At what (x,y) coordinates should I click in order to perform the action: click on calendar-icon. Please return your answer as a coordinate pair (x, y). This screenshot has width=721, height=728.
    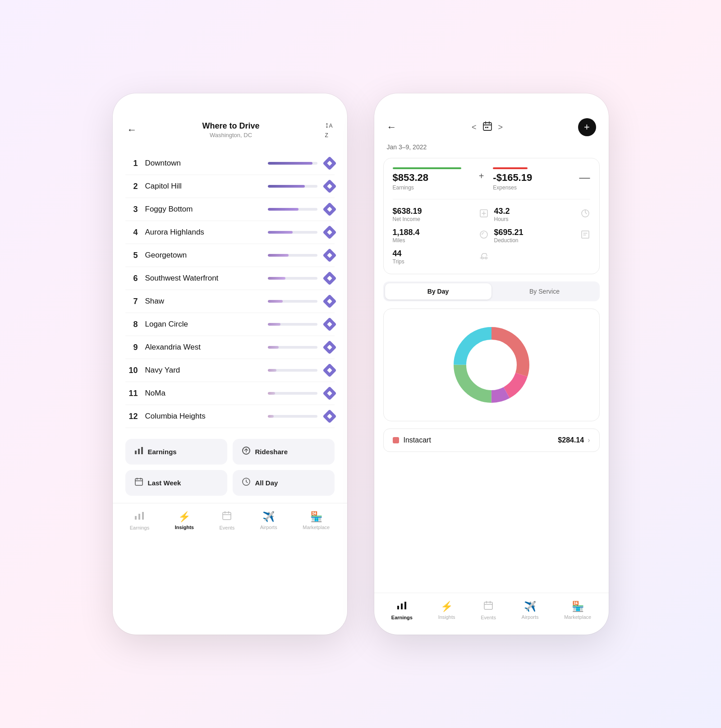
    Looking at the image, I should click on (487, 127).